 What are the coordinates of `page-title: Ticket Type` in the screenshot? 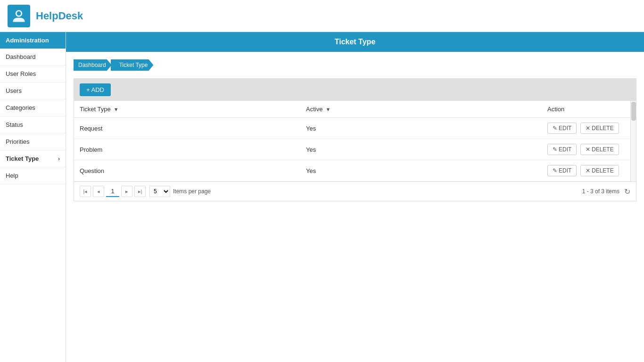 It's located at (355, 42).